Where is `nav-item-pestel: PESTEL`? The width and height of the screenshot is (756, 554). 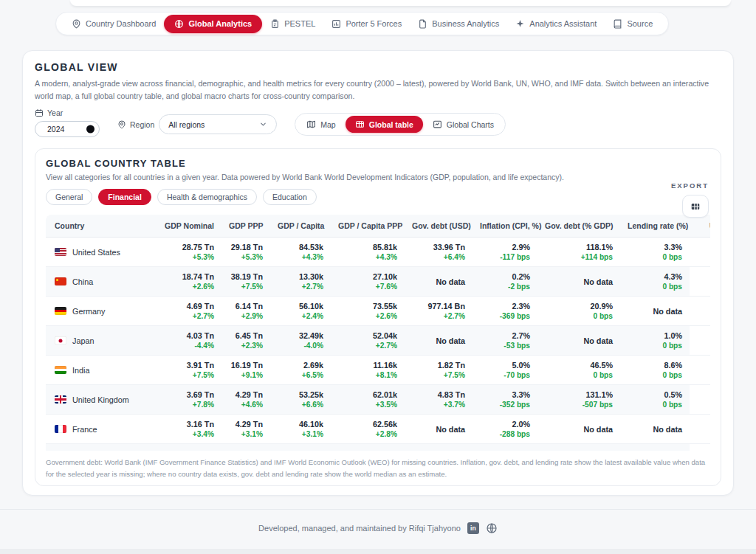 nav-item-pestel: PESTEL is located at coordinates (292, 24).